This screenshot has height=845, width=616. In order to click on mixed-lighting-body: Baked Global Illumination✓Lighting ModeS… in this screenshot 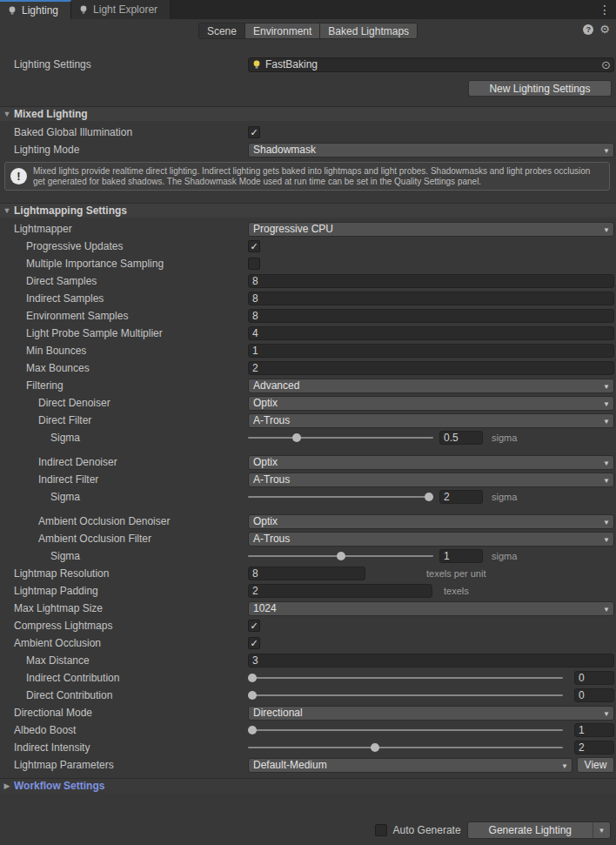, I will do `click(308, 139)`.